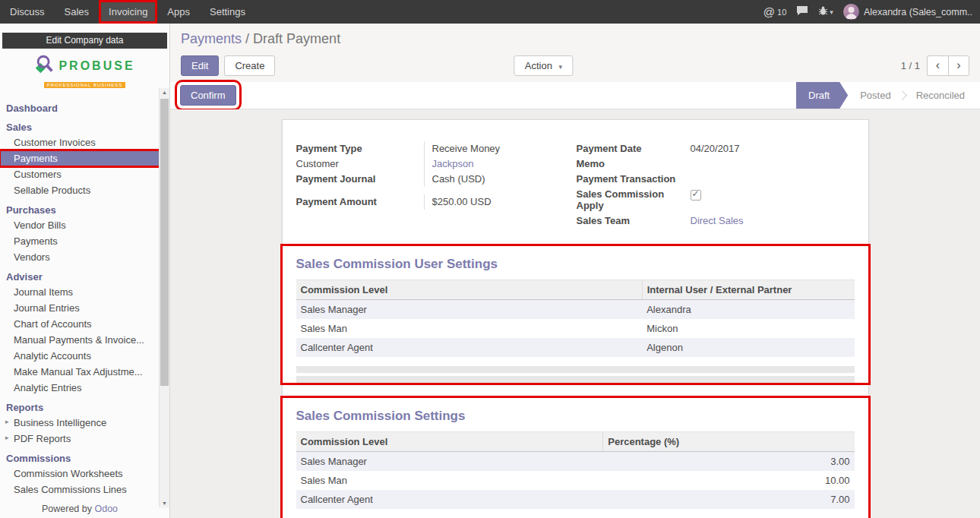  I want to click on payment-date-value: 04/20/2017, so click(769, 149).